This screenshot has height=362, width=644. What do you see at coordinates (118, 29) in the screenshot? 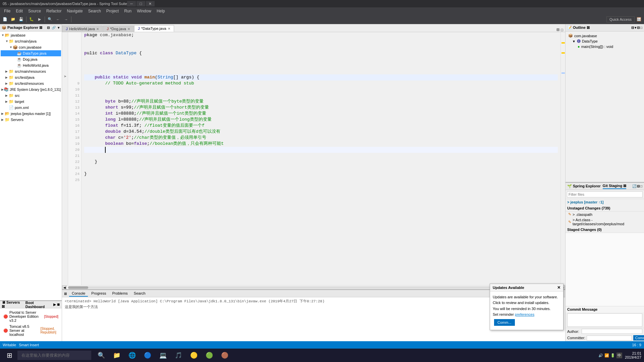
I see `tab-dog: J *Dog.java ✕` at bounding box center [118, 29].